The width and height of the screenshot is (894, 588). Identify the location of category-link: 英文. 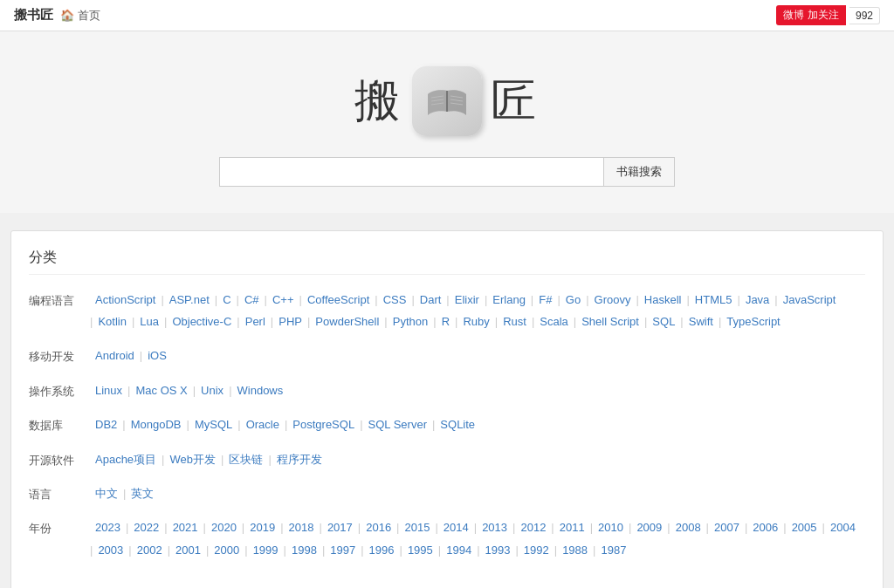
(142, 494).